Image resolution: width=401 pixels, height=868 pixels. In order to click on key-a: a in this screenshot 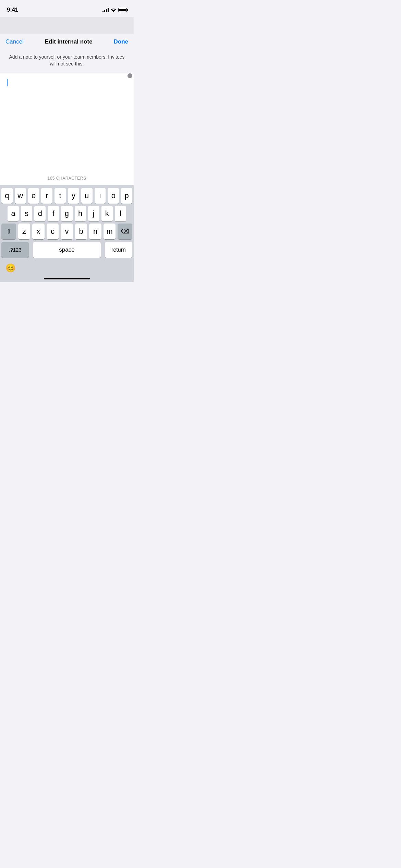, I will do `click(13, 214)`.